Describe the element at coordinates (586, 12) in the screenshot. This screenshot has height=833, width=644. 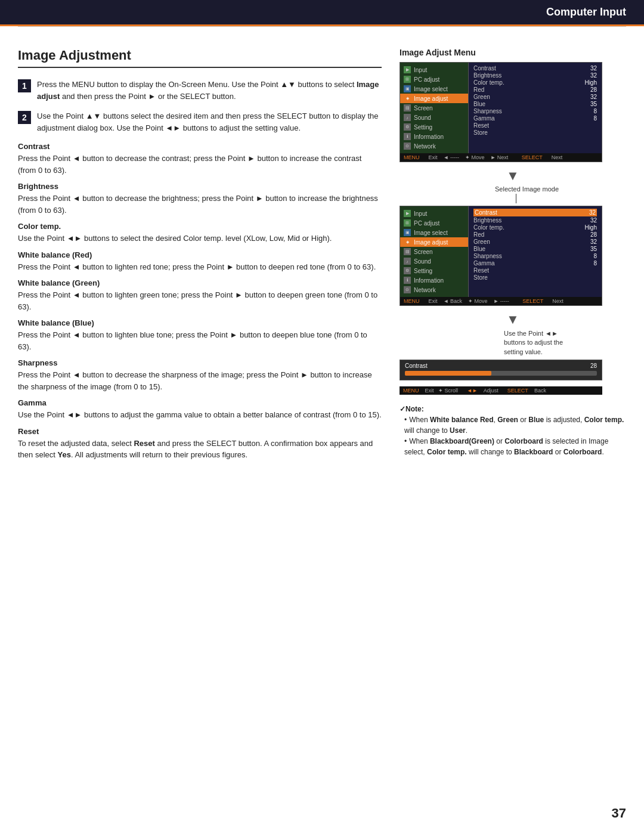
I see `header-title: Computer Input` at that location.